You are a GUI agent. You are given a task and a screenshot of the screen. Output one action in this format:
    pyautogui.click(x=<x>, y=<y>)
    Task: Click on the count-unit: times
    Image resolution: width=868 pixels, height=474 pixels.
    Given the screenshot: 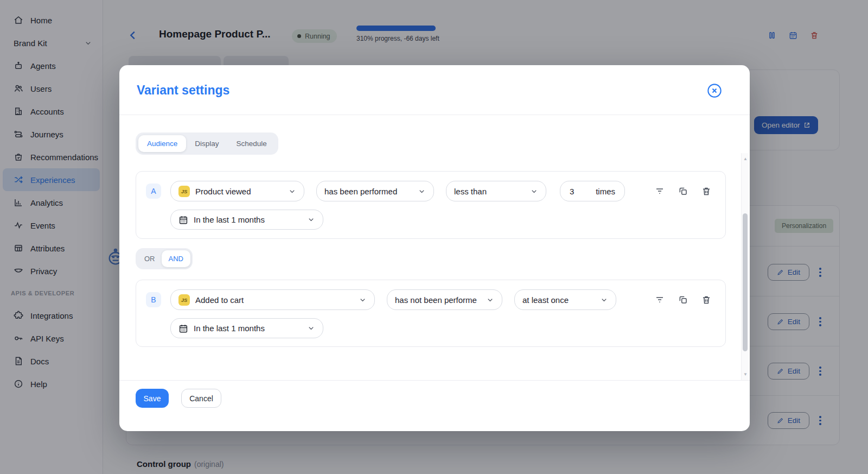 What is the action you would take?
    pyautogui.click(x=605, y=191)
    